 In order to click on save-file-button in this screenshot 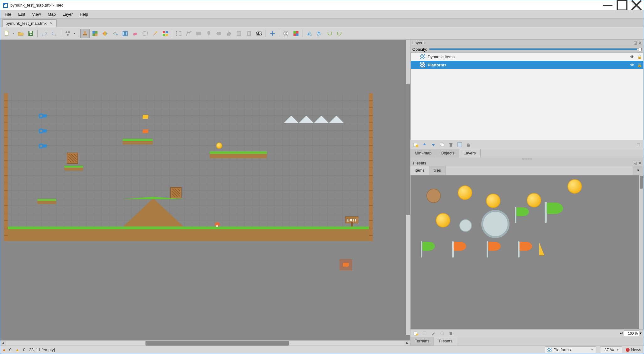, I will do `click(31, 34)`.